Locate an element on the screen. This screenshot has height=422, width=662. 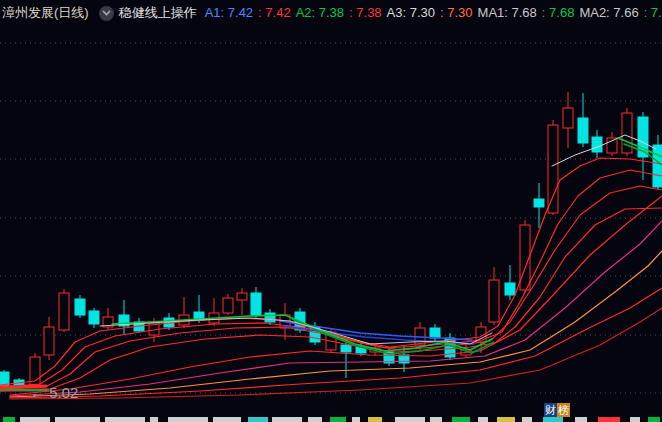
indicator-value: : 7.30 is located at coordinates (456, 12).